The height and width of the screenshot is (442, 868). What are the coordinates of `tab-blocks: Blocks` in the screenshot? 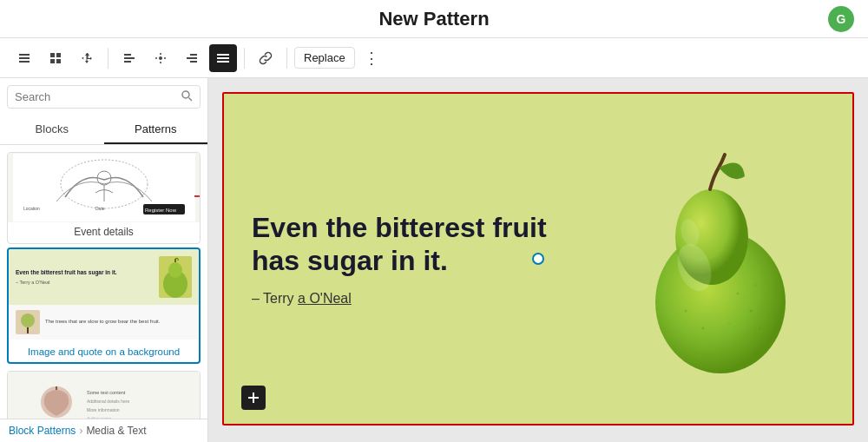 It's located at (52, 130).